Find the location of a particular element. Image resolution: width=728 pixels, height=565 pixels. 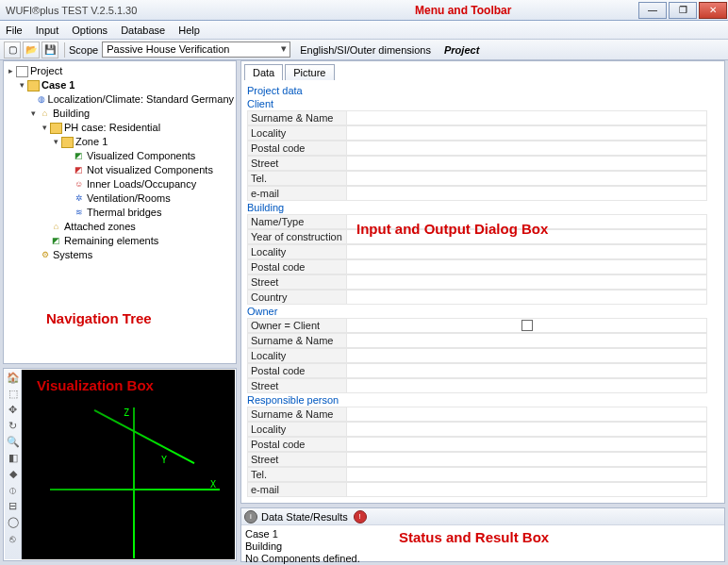

tree-node: Localization/Climate: Standard Germany is located at coordinates (141, 100).